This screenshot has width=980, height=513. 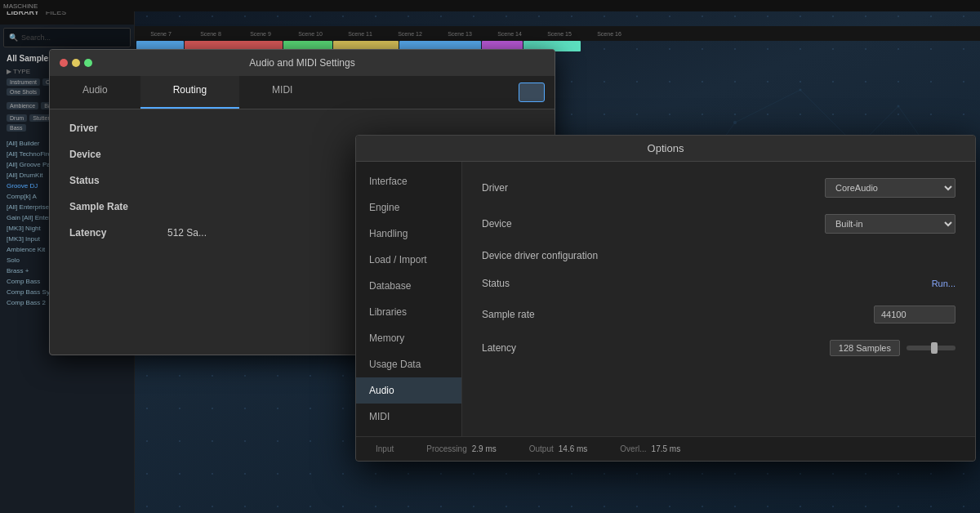 What do you see at coordinates (800, 348) in the screenshot?
I see `options-latency-control: 128 Samples` at bounding box center [800, 348].